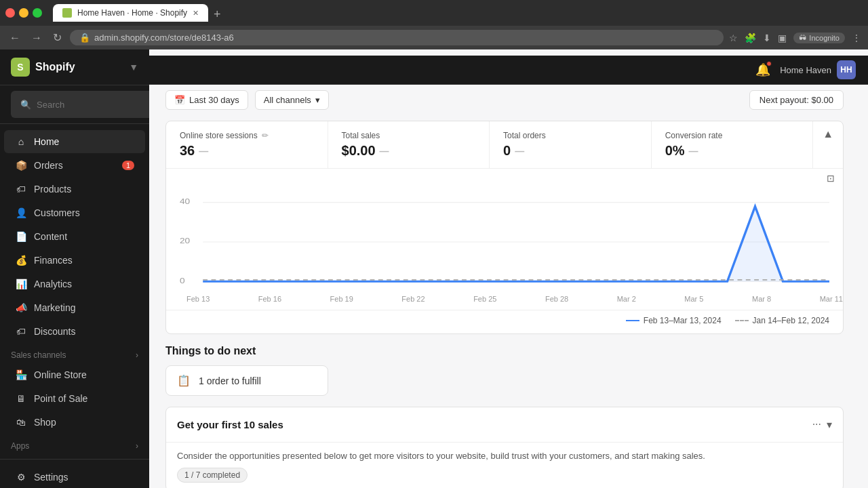 This screenshot has height=488, width=868. What do you see at coordinates (75, 213) in the screenshot?
I see `sidebar-item-customers: 👤 Customers` at bounding box center [75, 213].